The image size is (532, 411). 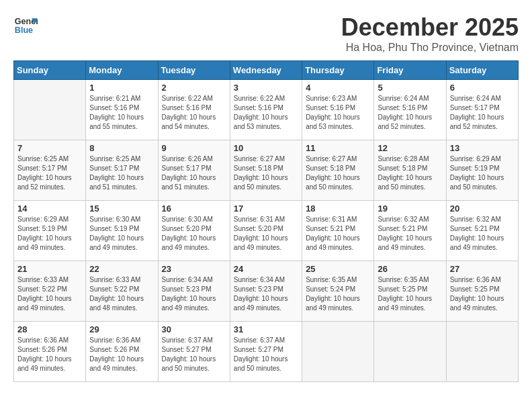 What do you see at coordinates (410, 171) in the screenshot?
I see `calendar-cell: 12Sunrise: 6:28 AMSunset: 5:18 PMDayligh…` at bounding box center [410, 171].